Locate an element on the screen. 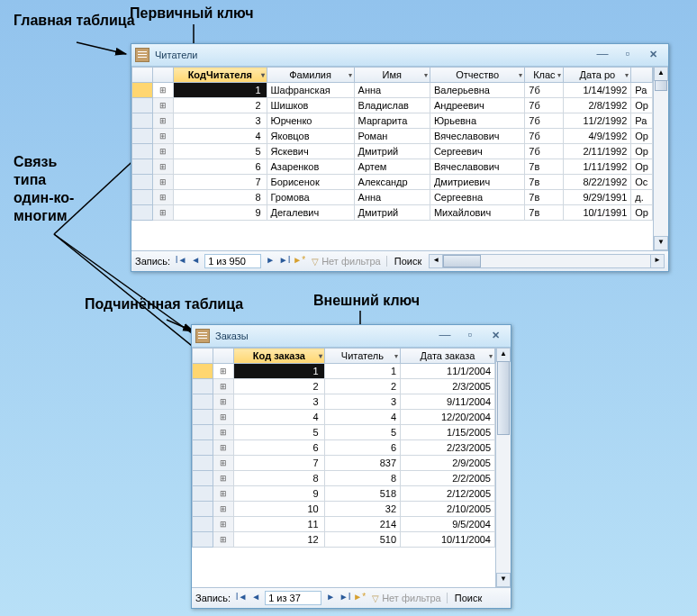 This screenshot has height=616, width=697. label-primary-key: Первичный ключ is located at coordinates (191, 14).